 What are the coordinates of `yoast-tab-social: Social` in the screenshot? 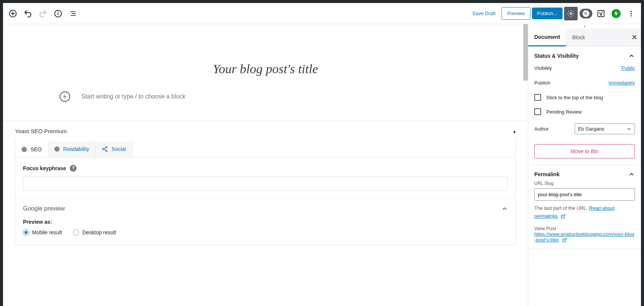 It's located at (114, 149).